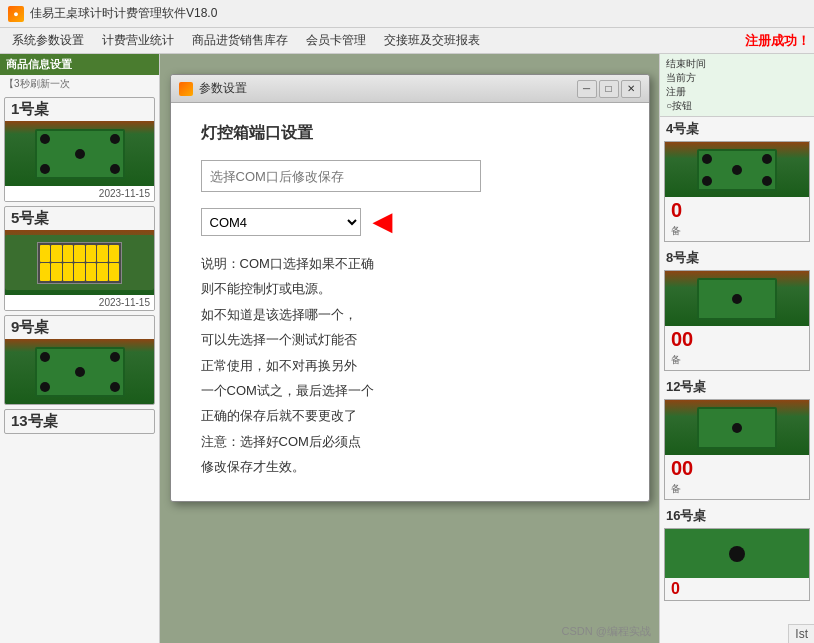 This screenshot has width=814, height=643. Describe the element at coordinates (80, 218) in the screenshot. I see `table-5-number: 5号桌` at that location.